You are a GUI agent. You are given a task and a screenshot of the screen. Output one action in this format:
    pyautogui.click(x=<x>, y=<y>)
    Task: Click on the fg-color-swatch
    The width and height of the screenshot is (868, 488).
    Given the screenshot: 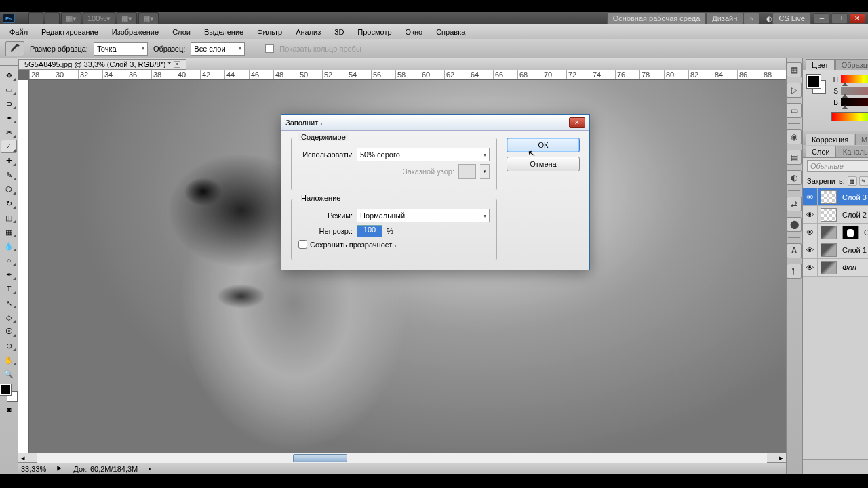 What is the action you would take?
    pyautogui.click(x=814, y=81)
    